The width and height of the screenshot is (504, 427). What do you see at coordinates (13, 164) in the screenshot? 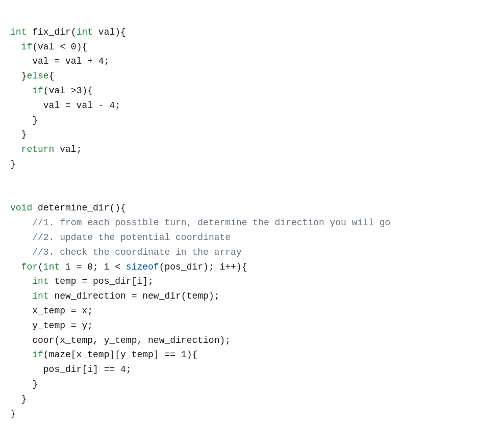
I see `code-line-10: }` at bounding box center [13, 164].